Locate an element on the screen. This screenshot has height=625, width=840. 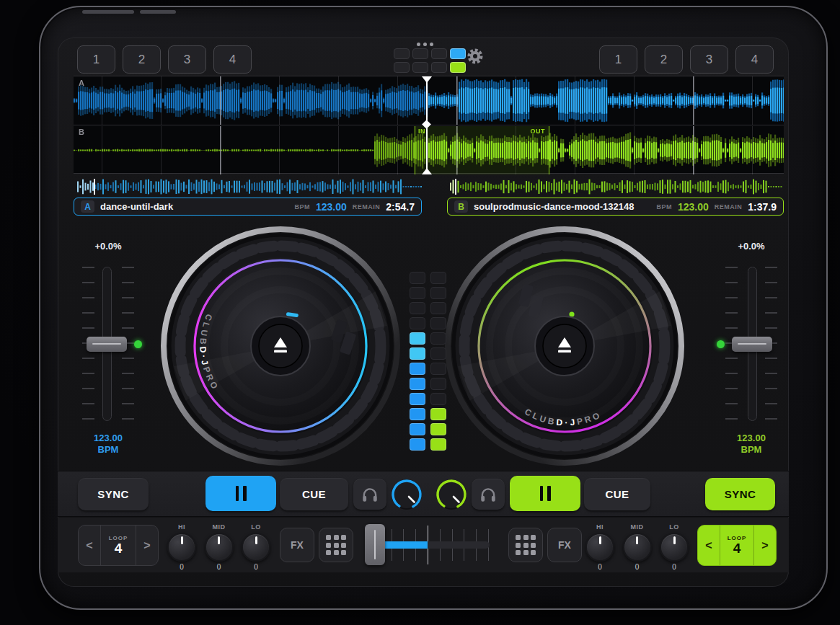
deck-b-pads-button is located at coordinates (526, 545).